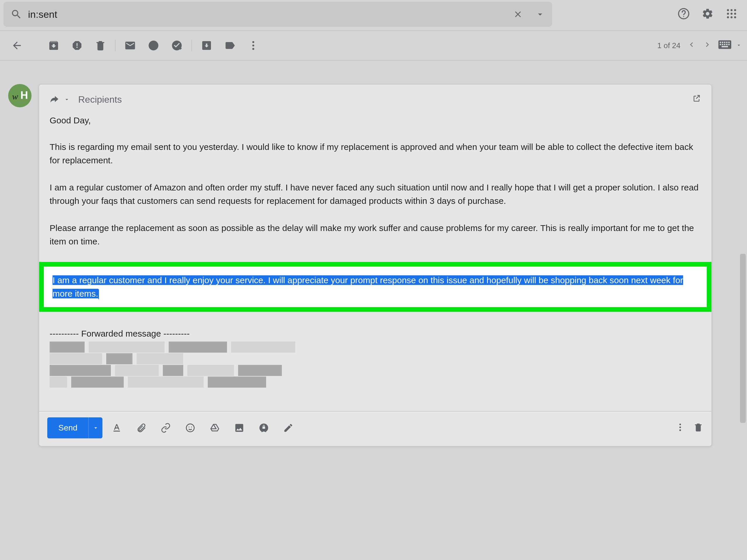  I want to click on search-box, so click(278, 14).